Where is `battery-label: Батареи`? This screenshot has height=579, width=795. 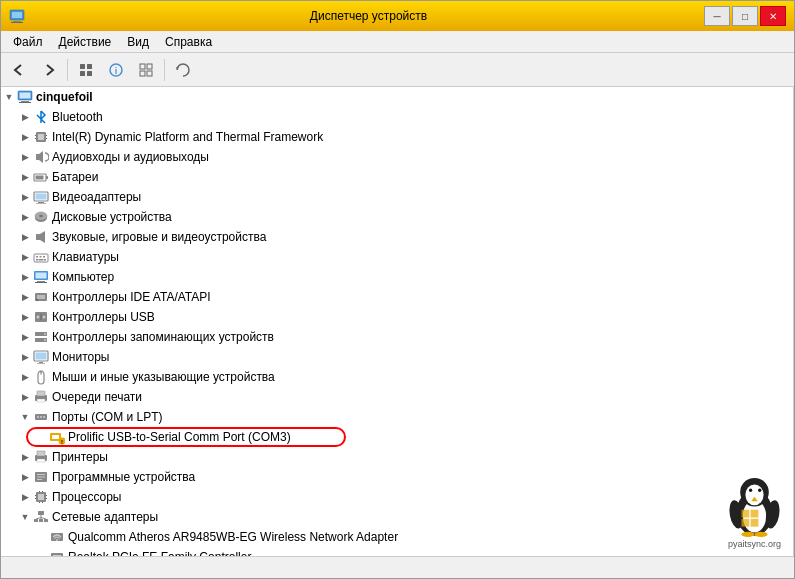
battery-label: Батареи is located at coordinates (75, 177).